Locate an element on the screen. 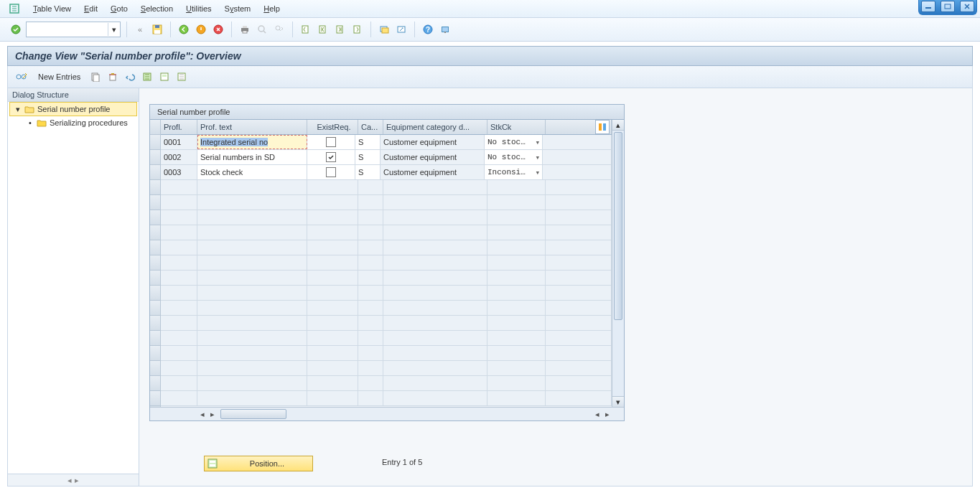 The height and width of the screenshot is (503, 980). hscroll-left-icon: ◂ is located at coordinates (202, 414).